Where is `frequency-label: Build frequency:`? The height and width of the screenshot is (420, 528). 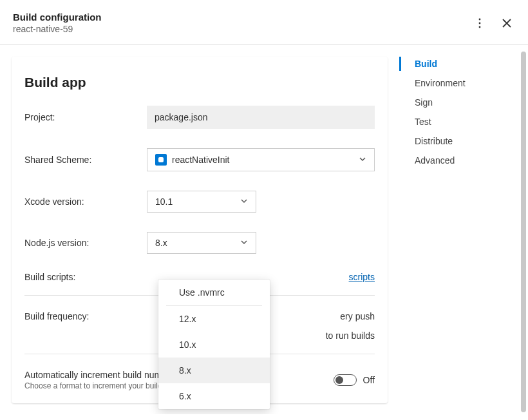 frequency-label: Build frequency: is located at coordinates (86, 316).